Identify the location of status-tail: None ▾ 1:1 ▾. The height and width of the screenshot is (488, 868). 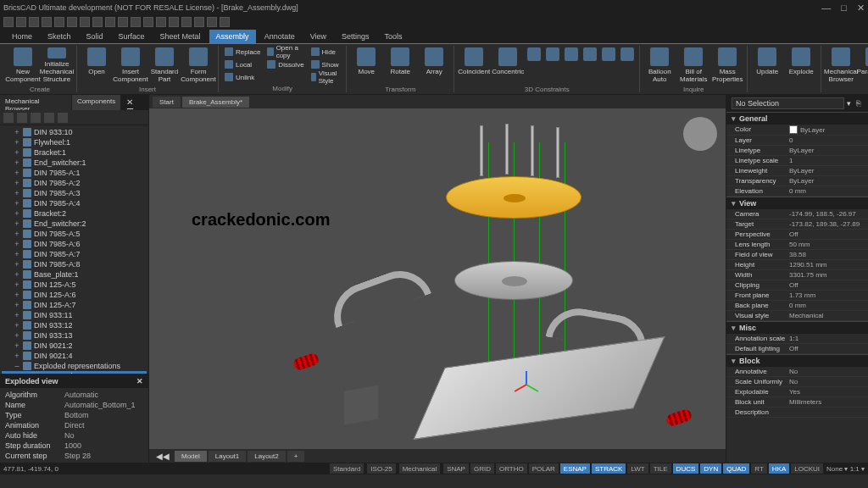
(846, 469).